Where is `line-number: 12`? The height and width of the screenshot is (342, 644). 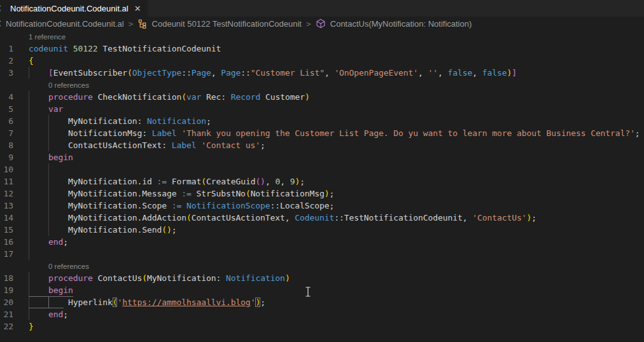
line-number: 12 is located at coordinates (6, 193).